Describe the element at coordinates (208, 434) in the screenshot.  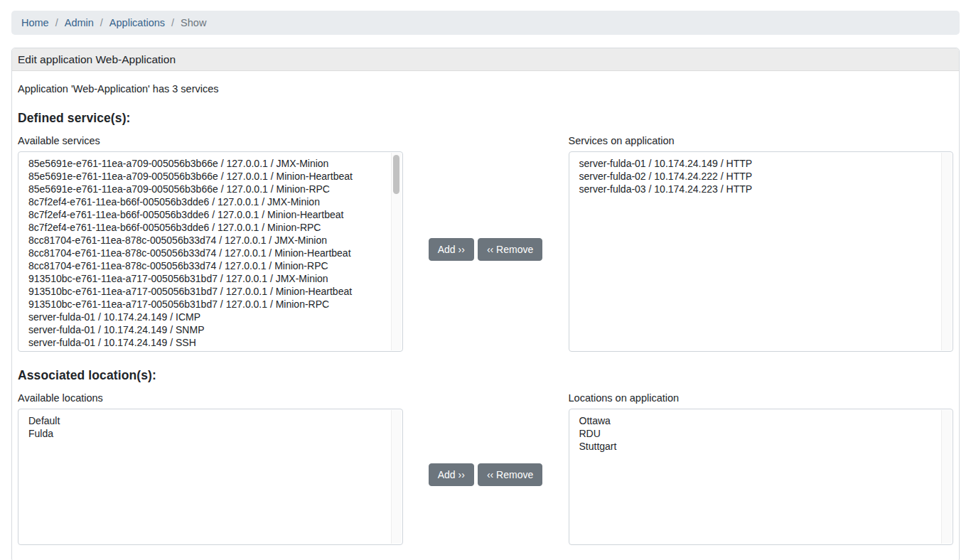
I see `list-option: Fulda` at that location.